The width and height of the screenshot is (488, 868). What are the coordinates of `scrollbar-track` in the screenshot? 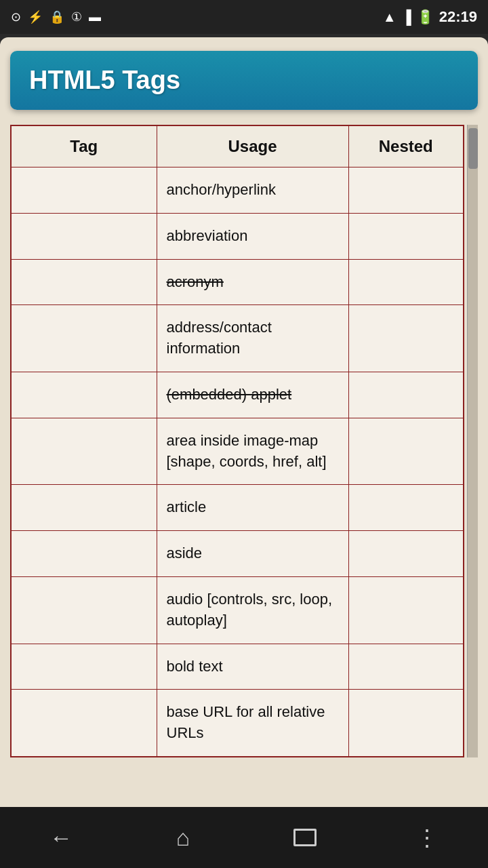 It's located at (472, 441).